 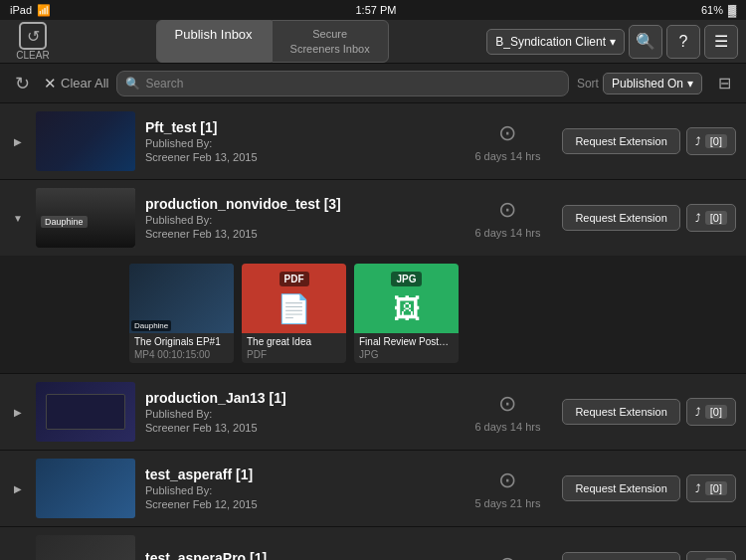 I want to click on item-title: test_asperaff [1], so click(x=298, y=474).